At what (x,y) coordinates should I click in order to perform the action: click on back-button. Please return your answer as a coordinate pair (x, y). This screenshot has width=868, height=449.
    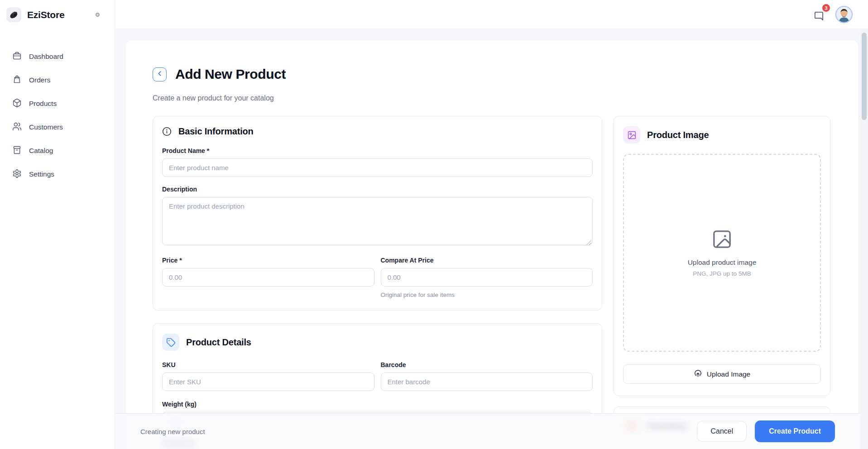
    Looking at the image, I should click on (159, 74).